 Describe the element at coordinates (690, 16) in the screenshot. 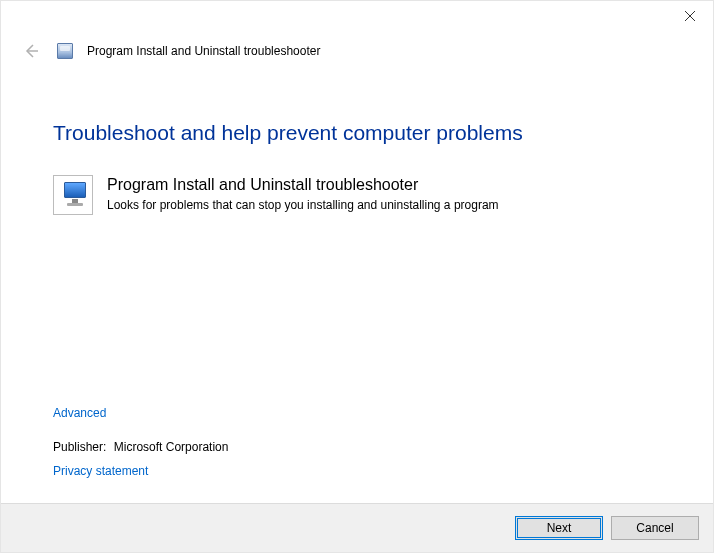

I see `close-button` at that location.